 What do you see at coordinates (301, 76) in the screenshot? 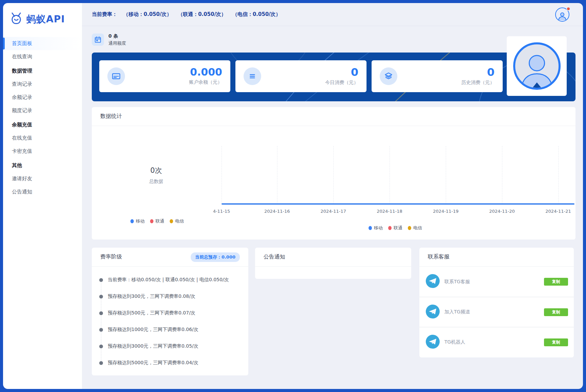
I see `today-spend-card: 0 今日消费（元）` at bounding box center [301, 76].